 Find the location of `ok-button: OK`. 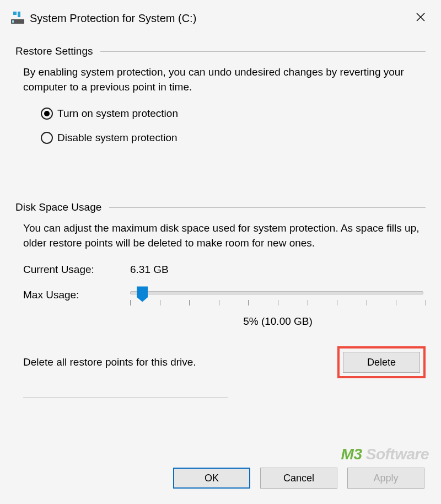

ok-button: OK is located at coordinates (212, 478).